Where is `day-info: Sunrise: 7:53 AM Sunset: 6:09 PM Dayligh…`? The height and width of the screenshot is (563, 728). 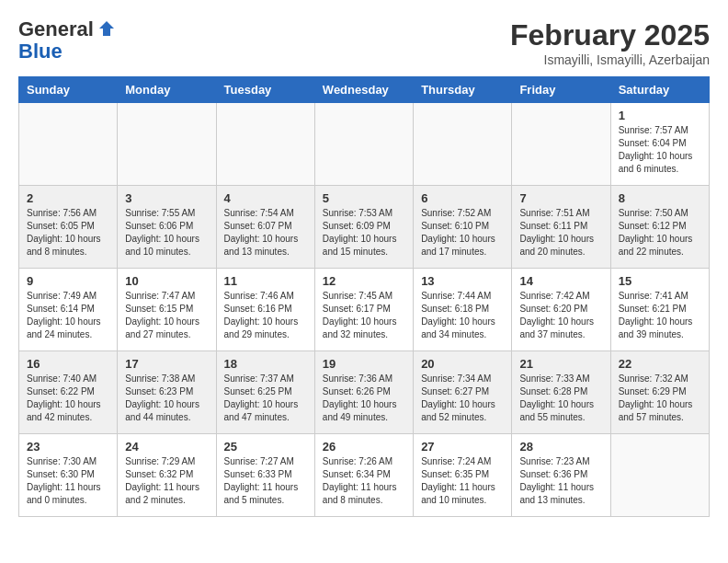 day-info: Sunrise: 7:53 AM Sunset: 6:09 PM Dayligh… is located at coordinates (364, 233).